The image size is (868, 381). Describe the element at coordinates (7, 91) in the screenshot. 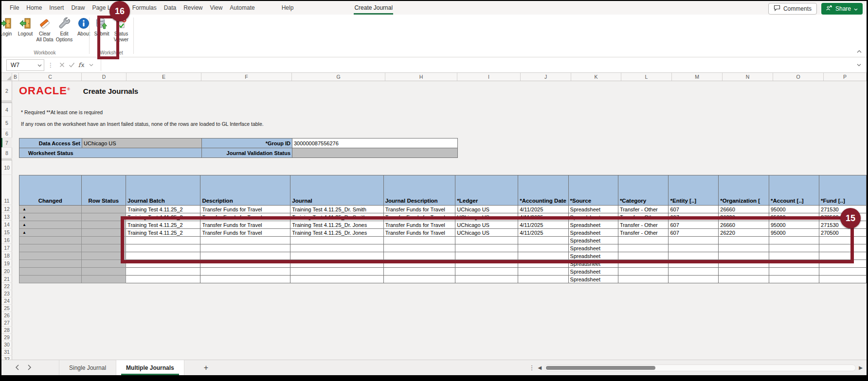

I see `row-header-2: 2` at that location.